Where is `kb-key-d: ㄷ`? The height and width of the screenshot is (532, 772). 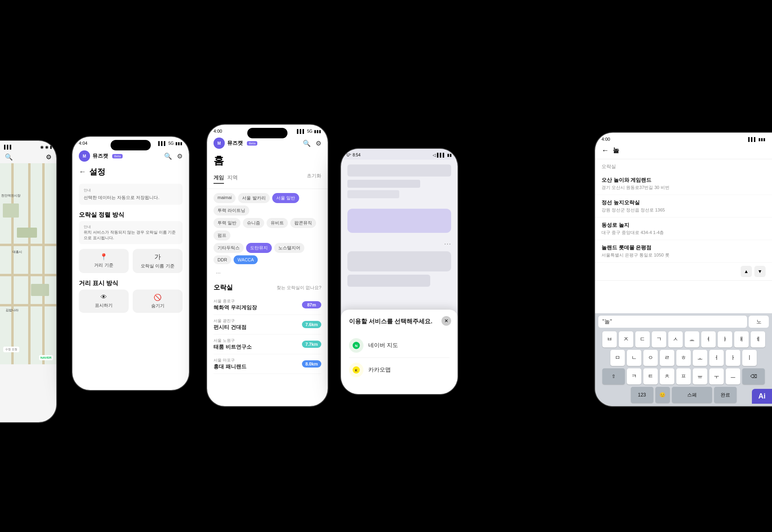 kb-key-d: ㄷ is located at coordinates (643, 339).